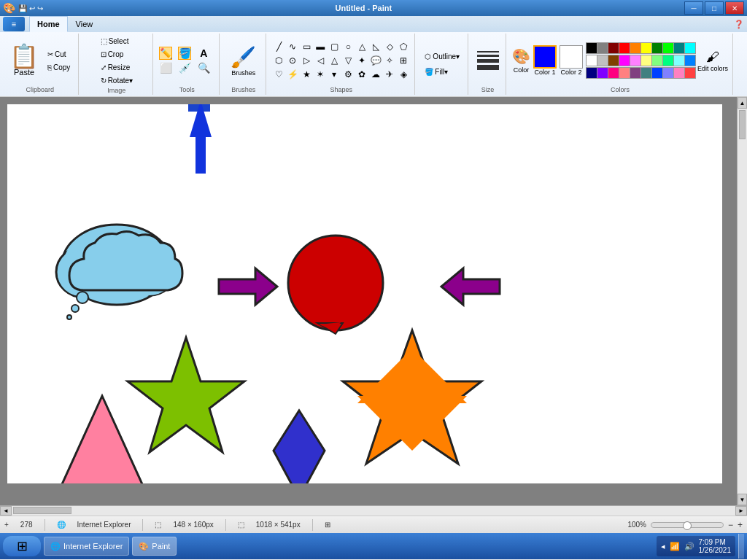 This screenshot has width=747, height=560. What do you see at coordinates (741, 546) in the screenshot?
I see `show-desktop-btn` at bounding box center [741, 546].